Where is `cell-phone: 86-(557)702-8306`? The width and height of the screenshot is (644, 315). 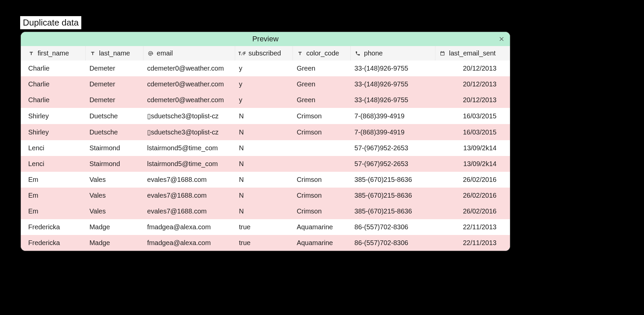 cell-phone: 86-(557)702-8306 is located at coordinates (393, 227).